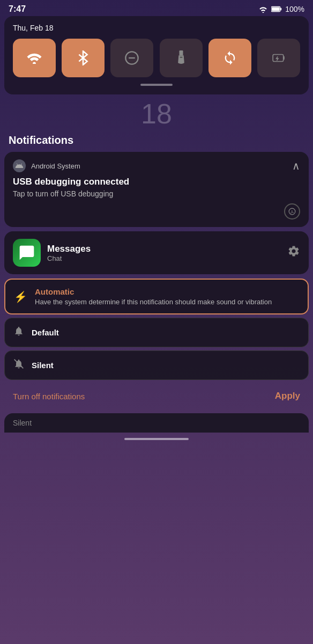  Describe the element at coordinates (17, 9) in the screenshot. I see `time-display: 7:47` at that location.